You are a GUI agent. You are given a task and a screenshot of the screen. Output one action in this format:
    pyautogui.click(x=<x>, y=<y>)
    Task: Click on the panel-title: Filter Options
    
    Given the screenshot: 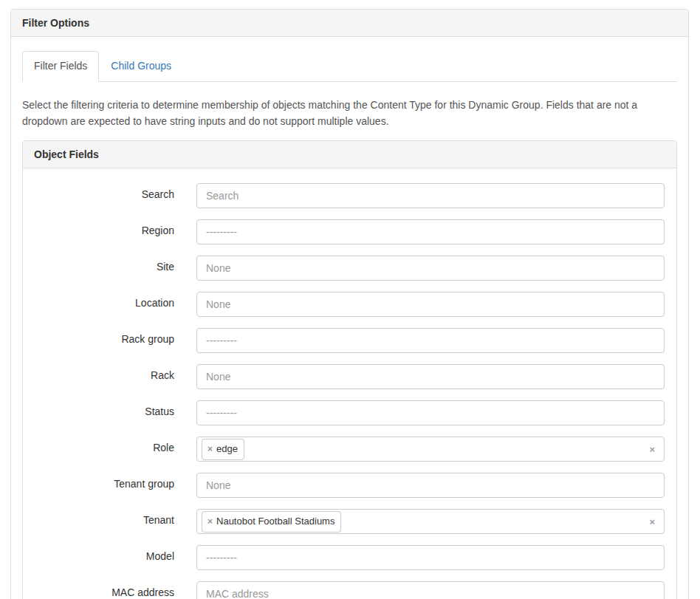 What is the action you would take?
    pyautogui.click(x=350, y=24)
    